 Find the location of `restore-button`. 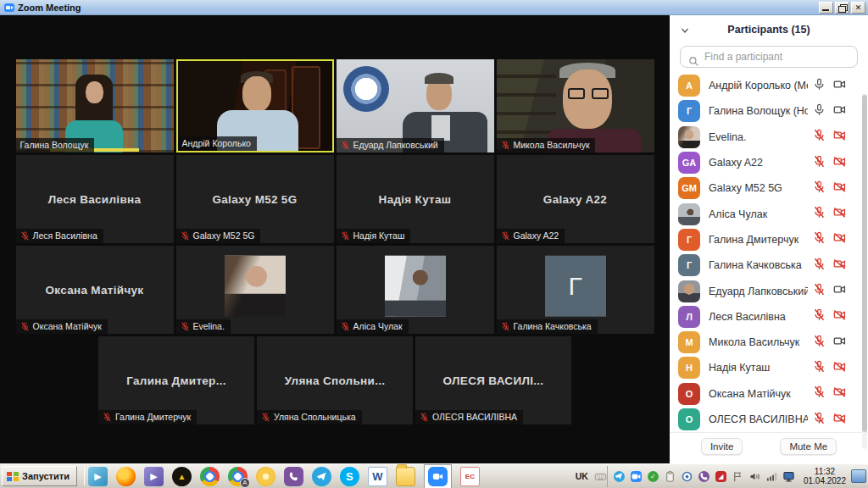

restore-button is located at coordinates (843, 8).